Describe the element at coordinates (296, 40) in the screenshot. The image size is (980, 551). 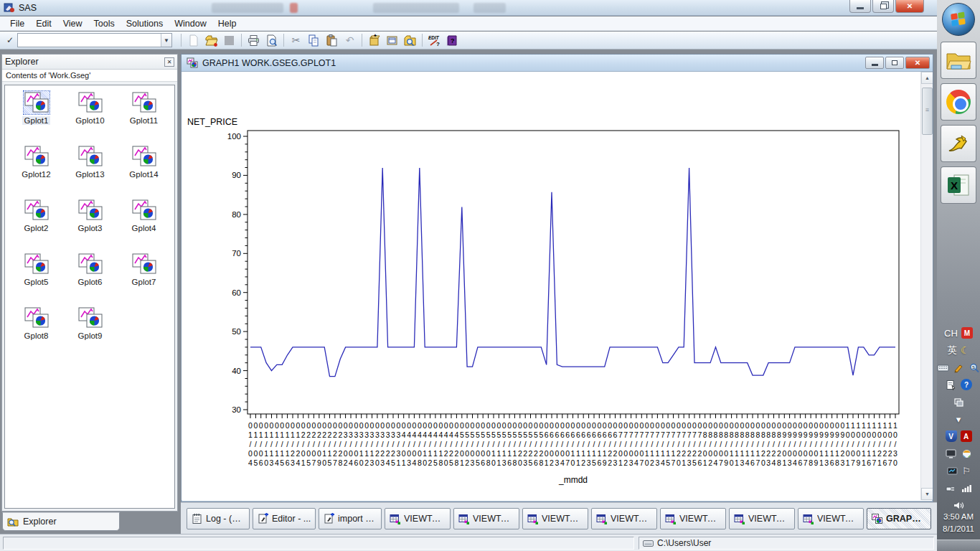
I see `cut-icon: ✂` at that location.